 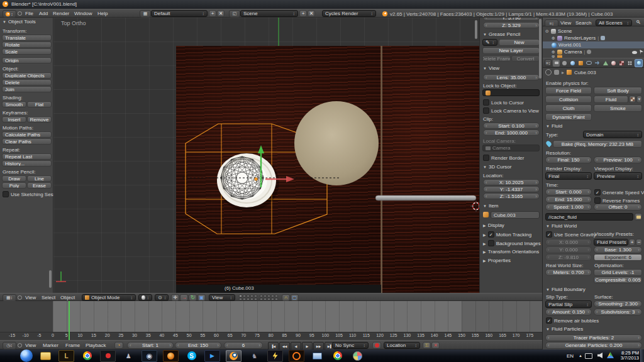 What do you see at coordinates (618, 312) in the screenshot?
I see `subdivisions-field: Subdivisions: 3` at bounding box center [618, 312].